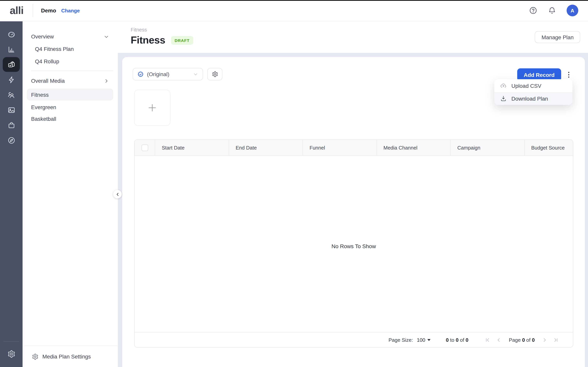 The image size is (588, 367). Describe the element at coordinates (152, 108) in the screenshot. I see `add-plan-version-tile` at that location.